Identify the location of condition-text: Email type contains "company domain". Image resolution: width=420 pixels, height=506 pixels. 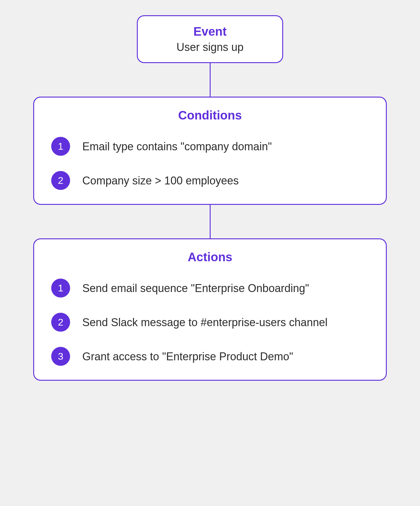
(177, 145).